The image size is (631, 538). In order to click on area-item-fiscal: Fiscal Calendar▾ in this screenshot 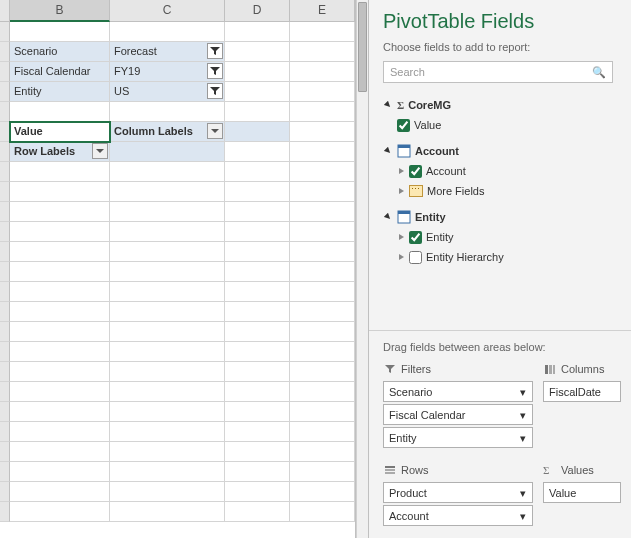, I will do `click(458, 414)`.